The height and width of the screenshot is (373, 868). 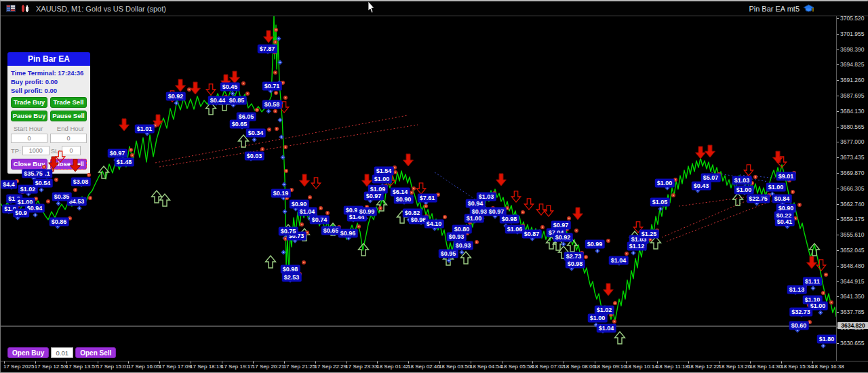 I want to click on time-axis: 17 Sep 202517 Sep 12:5317 Sep 13:5717 Se…, so click(x=434, y=366).